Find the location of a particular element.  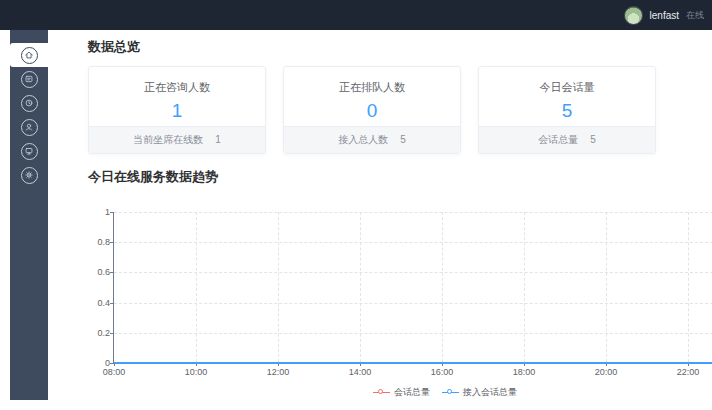

stat-card-value: 5 is located at coordinates (567, 111).